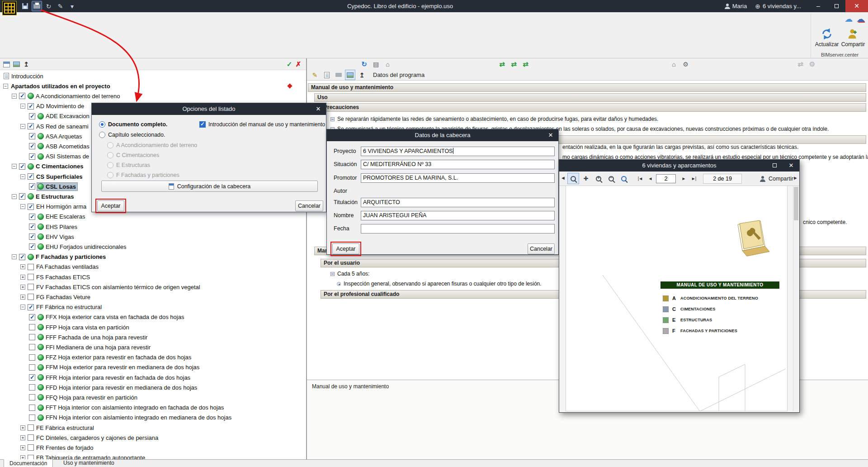  Describe the element at coordinates (338, 75) in the screenshot. I see `print-icon` at that location.